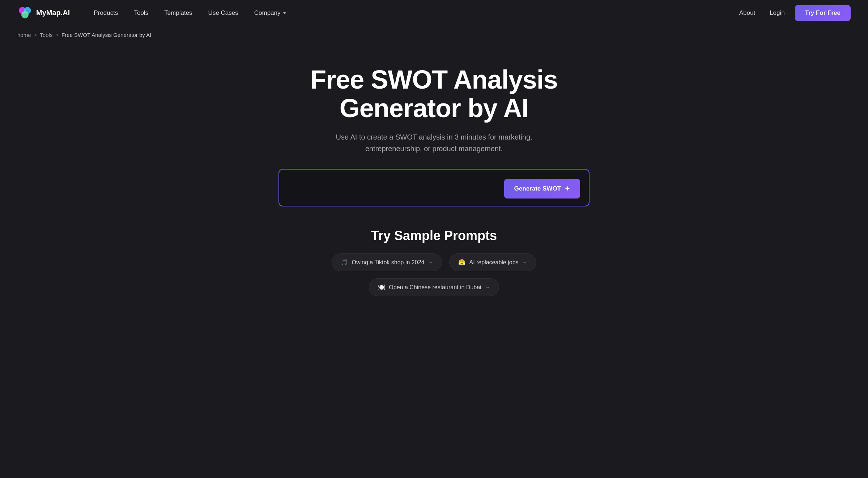 The image size is (868, 478). What do you see at coordinates (53, 13) in the screenshot?
I see `brand-name: MyMap.AI` at bounding box center [53, 13].